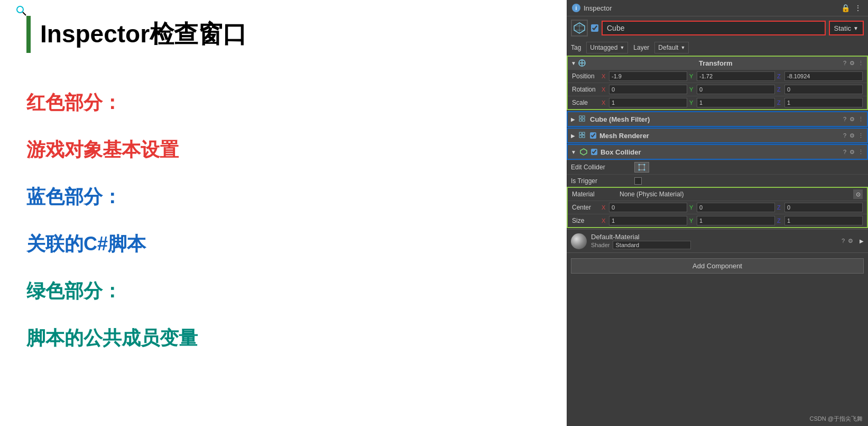  Describe the element at coordinates (574, 64) in the screenshot. I see `transform-collapse-icon: ▼` at that location.